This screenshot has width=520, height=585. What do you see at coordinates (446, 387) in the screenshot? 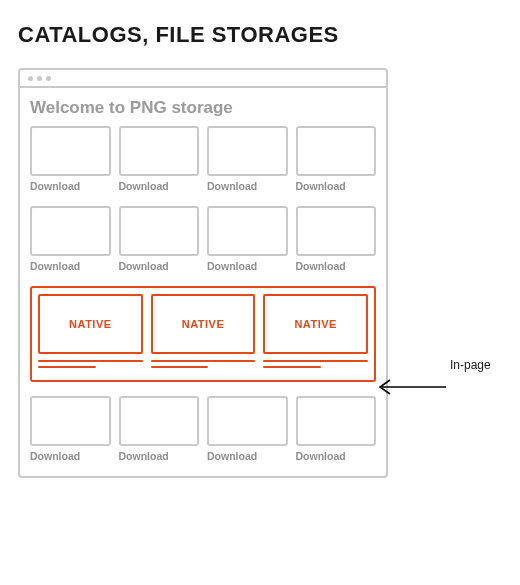
I see `annotation: In-page` at bounding box center [446, 387].